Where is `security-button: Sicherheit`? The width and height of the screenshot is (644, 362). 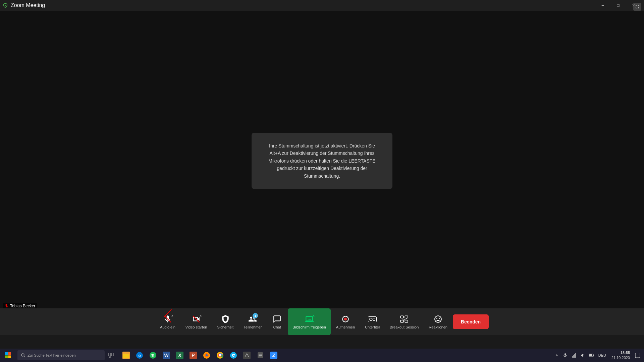
security-button: Sicherheit is located at coordinates (225, 322).